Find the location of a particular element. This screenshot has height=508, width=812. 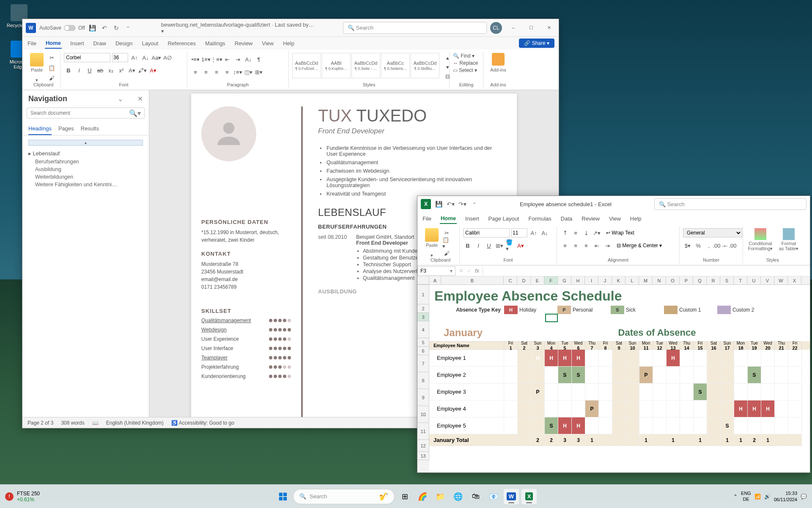

undo-icon: ↶▾ is located at coordinates (450, 204).